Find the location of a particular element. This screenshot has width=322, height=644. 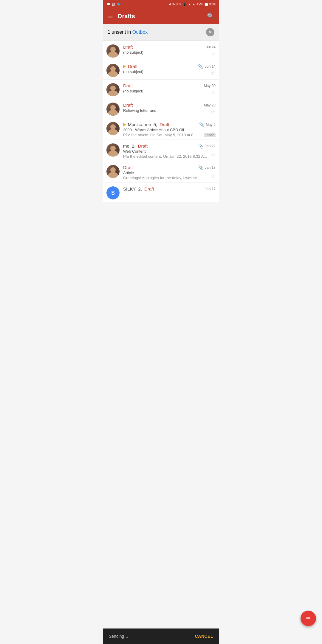

email-content: Draft 📎 Jan 18 Article Greetings! Apolog… is located at coordinates (169, 172).